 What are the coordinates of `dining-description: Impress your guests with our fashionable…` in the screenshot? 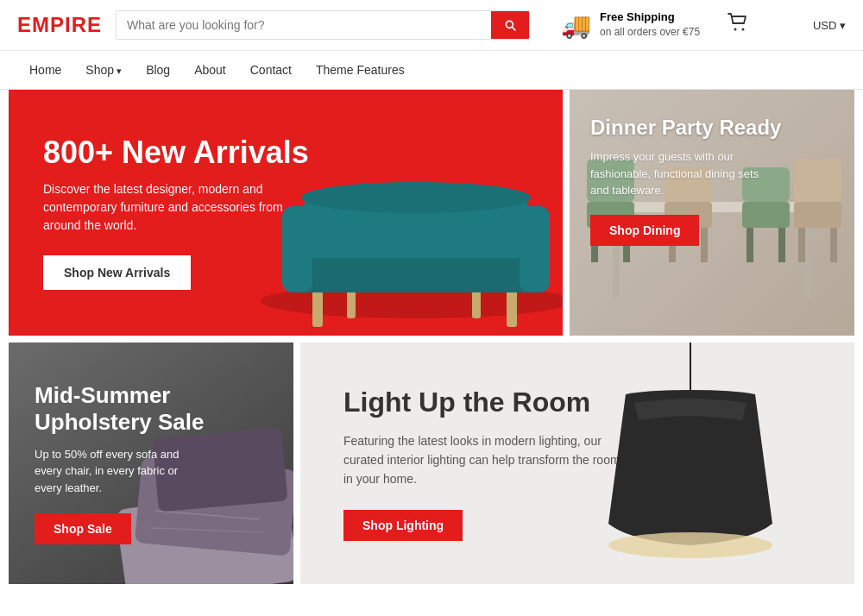 It's located at (685, 174).